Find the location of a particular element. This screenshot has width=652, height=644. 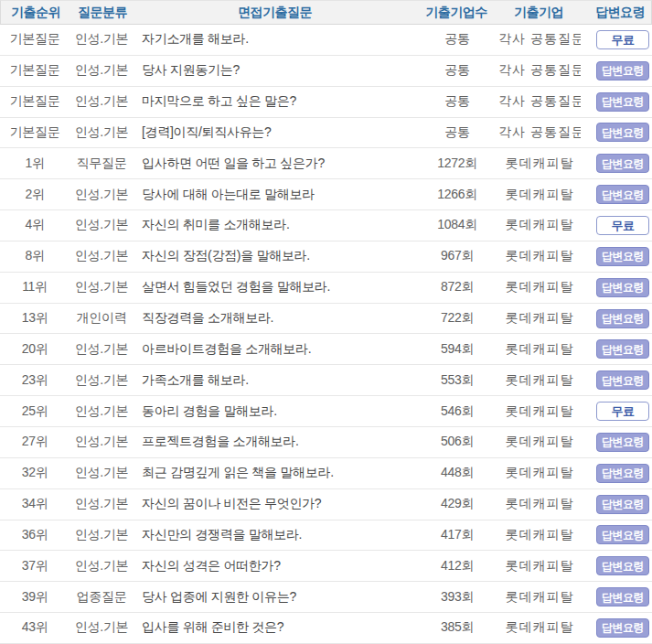

question-cell: 당사 지원동기는? is located at coordinates (274, 70).